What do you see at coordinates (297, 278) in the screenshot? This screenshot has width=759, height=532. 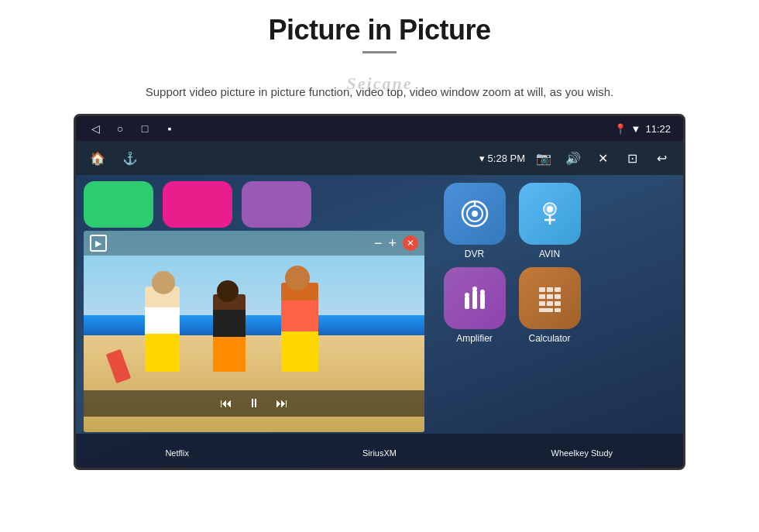 I see `person3-head` at bounding box center [297, 278].